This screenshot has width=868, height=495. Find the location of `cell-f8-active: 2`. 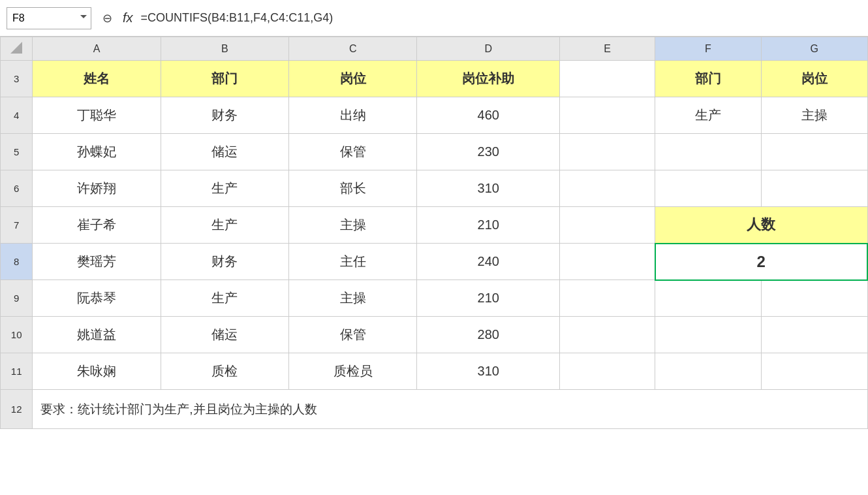

cell-f8-active: 2 is located at coordinates (761, 262).